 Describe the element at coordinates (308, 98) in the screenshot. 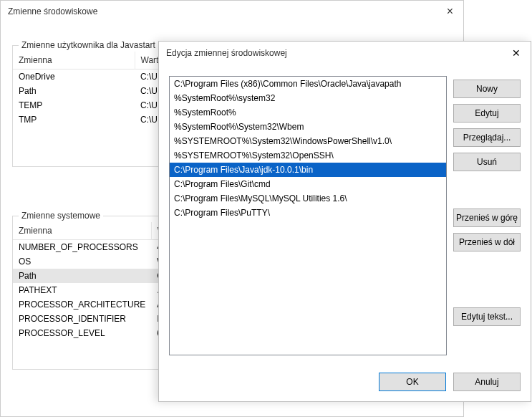

I see `list-item: %SystemRoot%\system32` at that location.